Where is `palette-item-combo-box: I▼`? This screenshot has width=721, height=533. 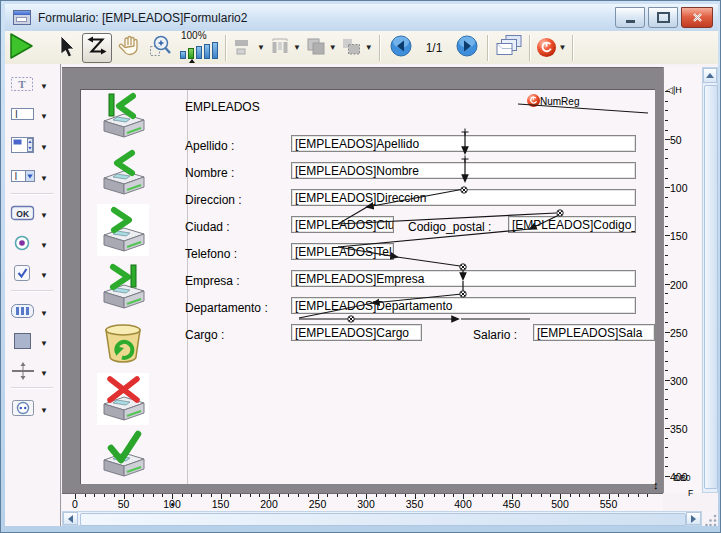
palette-item-combo-box: I▼ is located at coordinates (33, 178).